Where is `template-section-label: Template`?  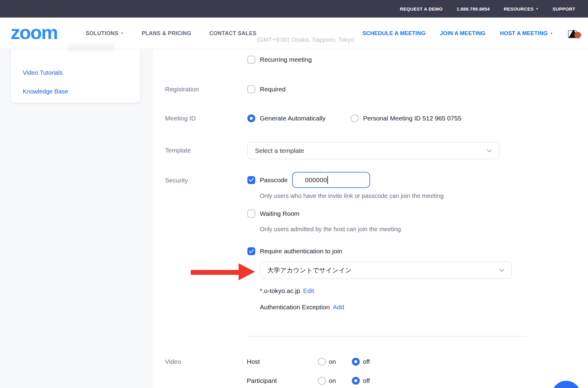 template-section-label: Template is located at coordinates (178, 150).